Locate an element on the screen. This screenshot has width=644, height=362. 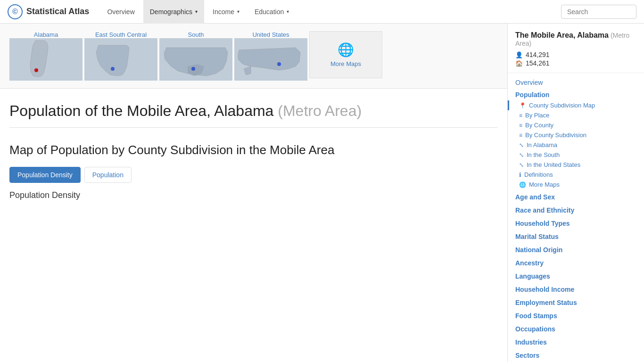
expand-icon-alabama: ⤡ is located at coordinates (521, 145).